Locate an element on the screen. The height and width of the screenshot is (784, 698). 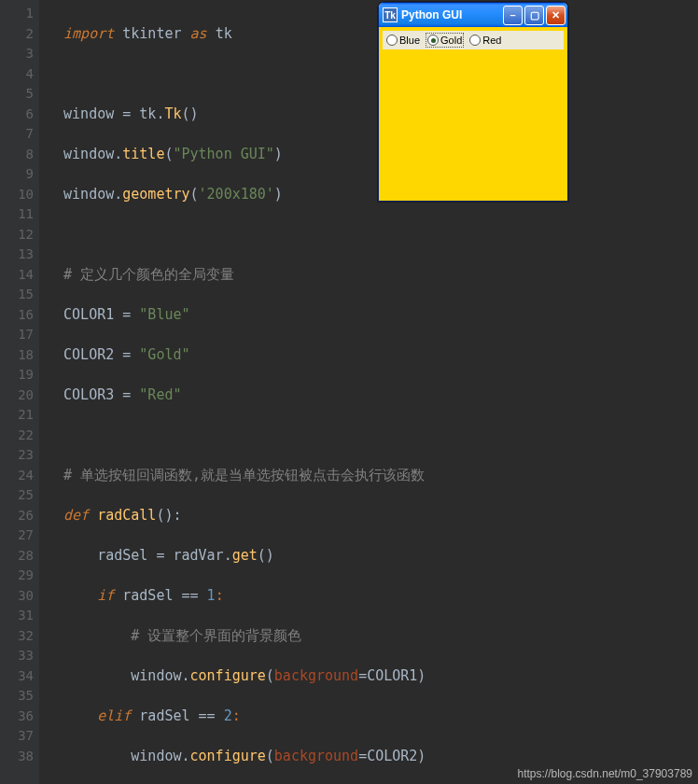
line-number: 37 is located at coordinates (17, 736).